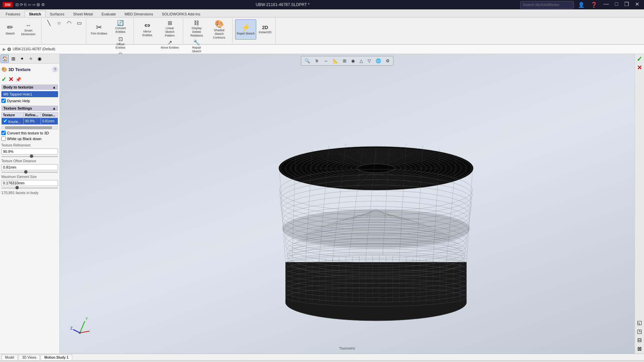 This screenshot has height=362, width=644. I want to click on tab-motion-study: Motion Study 1, so click(56, 357).